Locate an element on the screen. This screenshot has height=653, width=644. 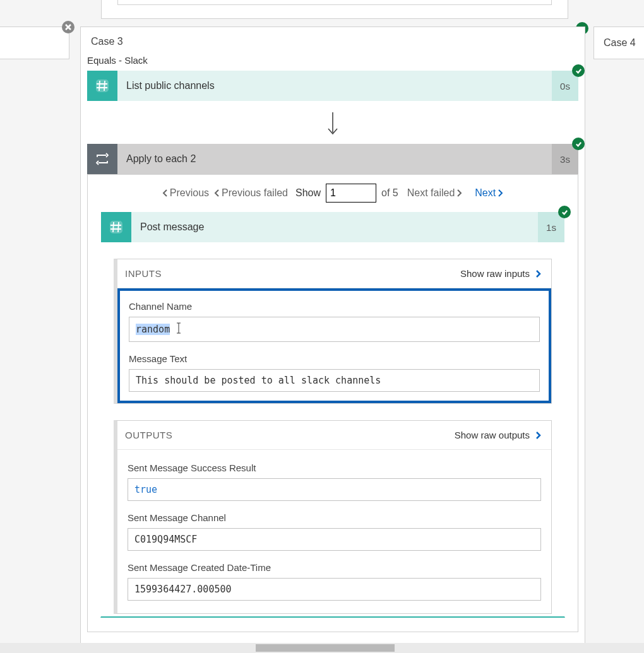
next-case-card: Case 4 is located at coordinates (619, 43).